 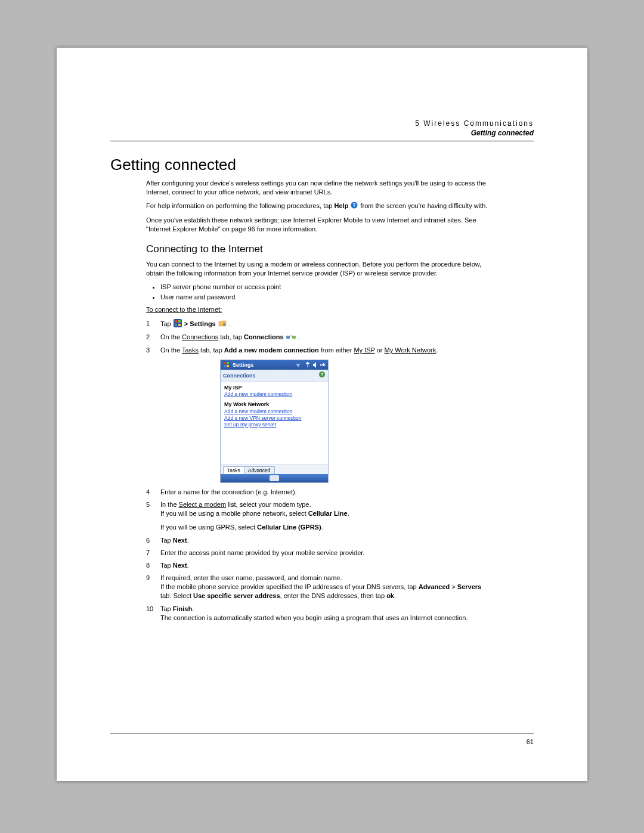 What do you see at coordinates (222, 324) in the screenshot?
I see `settings-folder-icon` at bounding box center [222, 324].